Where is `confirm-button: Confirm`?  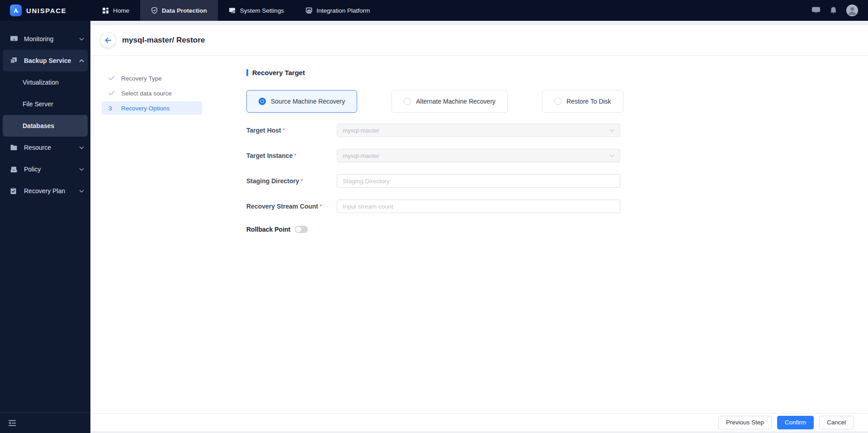 confirm-button: Confirm is located at coordinates (796, 423).